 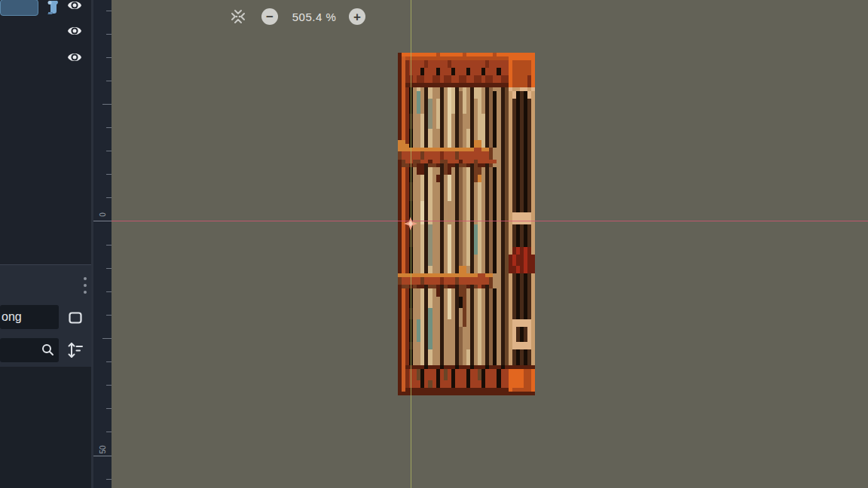 I want to click on dock-menu-icon, so click(x=84, y=285).